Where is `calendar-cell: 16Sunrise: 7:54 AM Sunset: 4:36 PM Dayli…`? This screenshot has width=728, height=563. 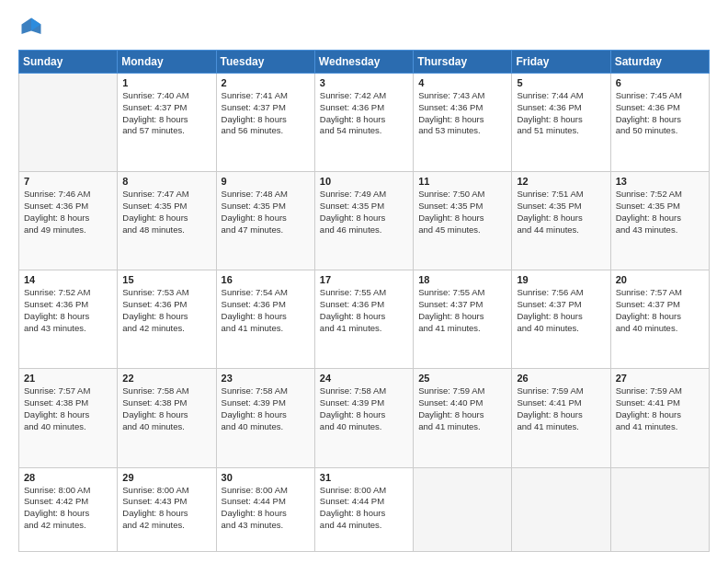 calendar-cell: 16Sunrise: 7:54 AM Sunset: 4:36 PM Dayli… is located at coordinates (265, 320).